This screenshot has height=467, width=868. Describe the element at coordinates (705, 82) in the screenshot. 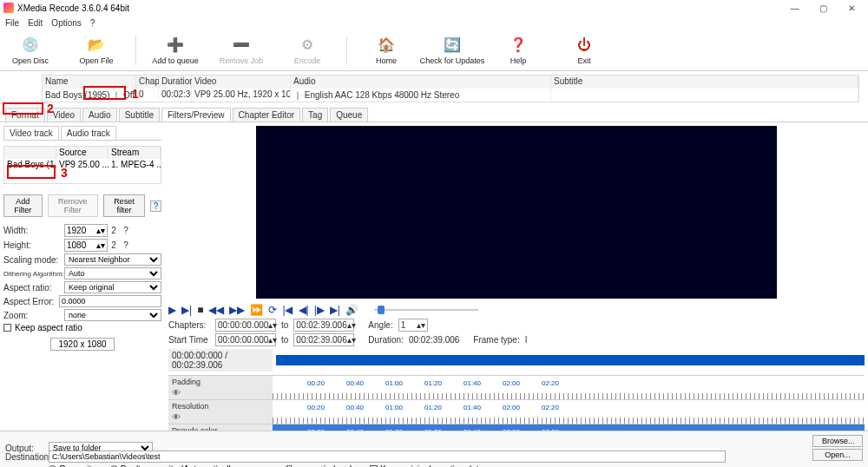

I see `col-sub: Subtitle` at that location.